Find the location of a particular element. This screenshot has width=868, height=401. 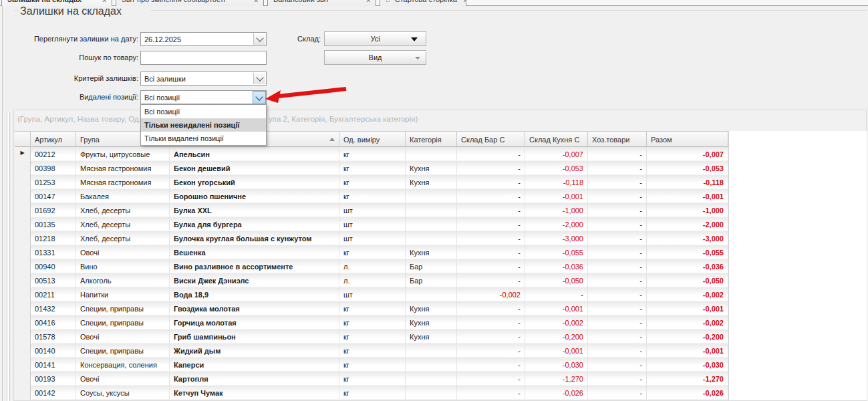

cell: 00211 is located at coordinates (53, 294).